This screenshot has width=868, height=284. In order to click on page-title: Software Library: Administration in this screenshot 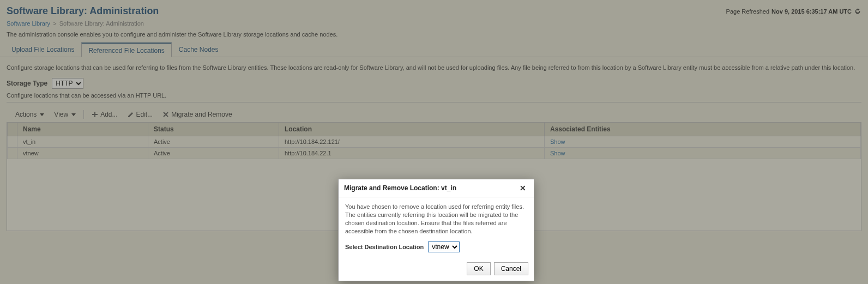, I will do `click(83, 11)`.